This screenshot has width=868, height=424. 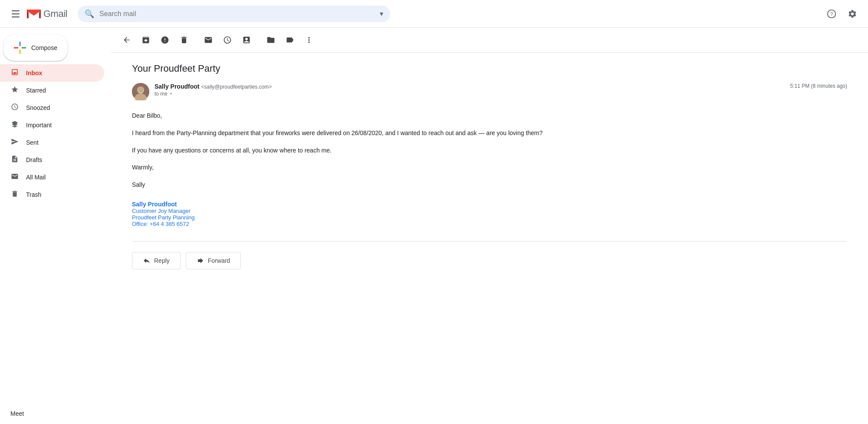 I want to click on dropdown-chevron-icon, so click(x=171, y=94).